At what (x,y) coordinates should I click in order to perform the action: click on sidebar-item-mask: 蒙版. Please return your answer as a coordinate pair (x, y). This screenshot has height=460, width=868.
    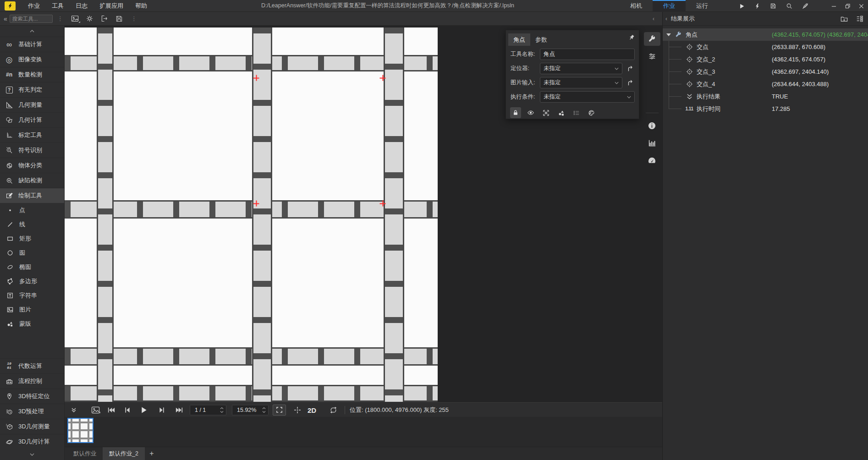
    Looking at the image, I should click on (32, 323).